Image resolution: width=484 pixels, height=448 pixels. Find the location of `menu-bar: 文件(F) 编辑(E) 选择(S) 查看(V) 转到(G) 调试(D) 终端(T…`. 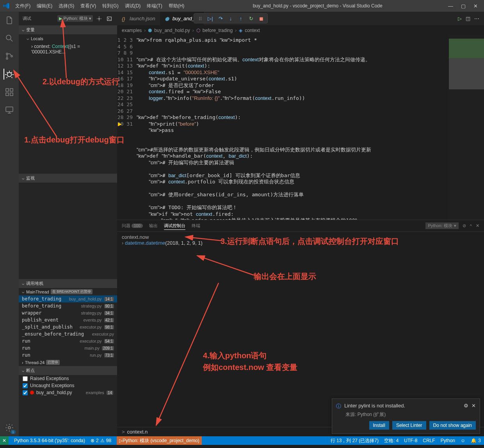

menu-bar: 文件(F) 编辑(E) 选择(S) 查看(V) 转到(G) 调试(D) 终端(T… is located at coordinates (100, 6).